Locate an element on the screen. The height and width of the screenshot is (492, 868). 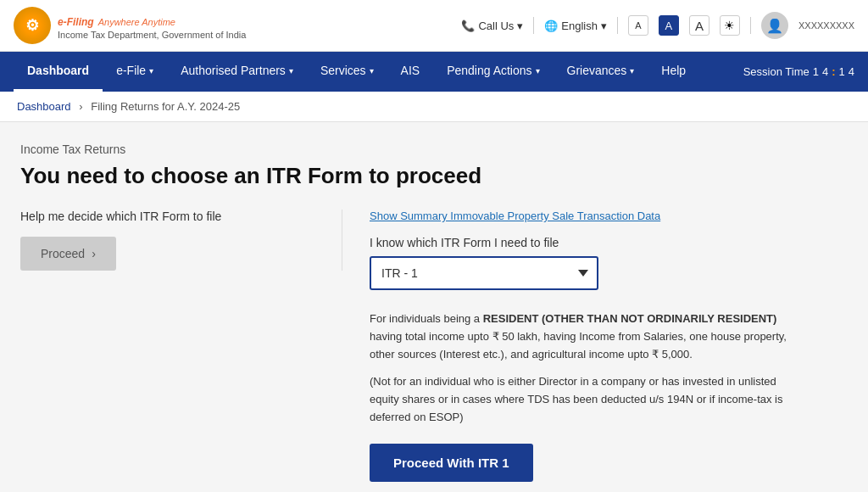
nav-ais: AIS is located at coordinates (410, 71).